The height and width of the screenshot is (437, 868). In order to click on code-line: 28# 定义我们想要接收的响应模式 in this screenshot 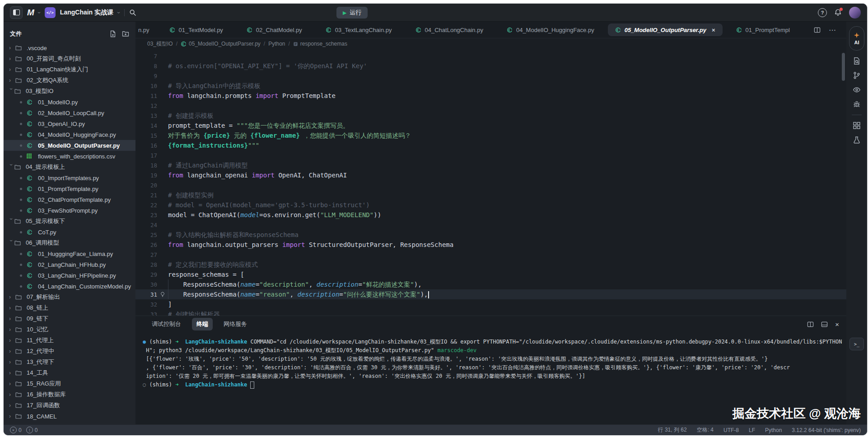, I will do `click(491, 265)`.